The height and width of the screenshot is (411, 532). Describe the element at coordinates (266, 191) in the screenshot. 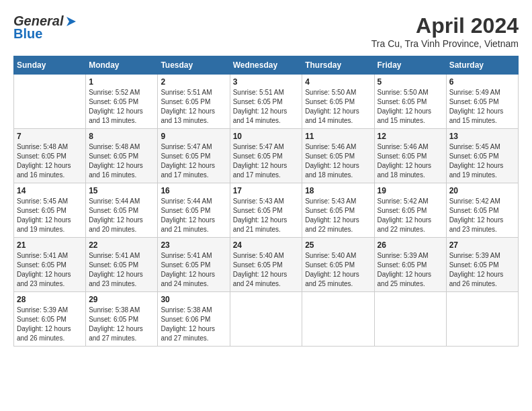

I see `day-number: 17` at that location.